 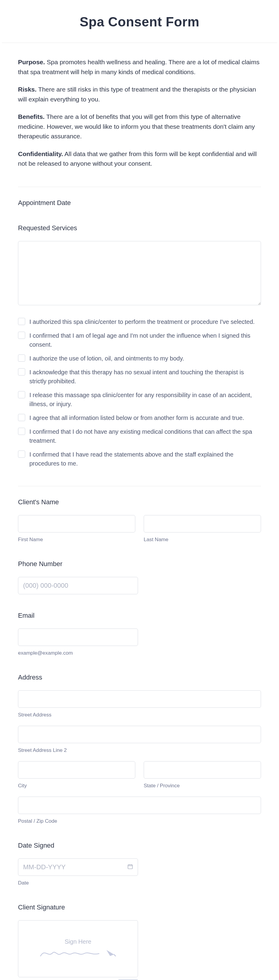 I want to click on email-input, so click(x=78, y=637).